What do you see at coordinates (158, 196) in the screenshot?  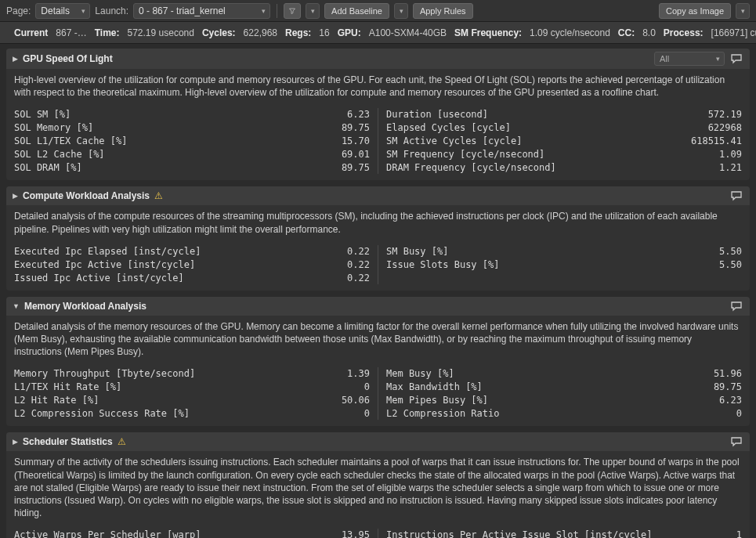 I see `warning-icon: ⚠` at bounding box center [158, 196].